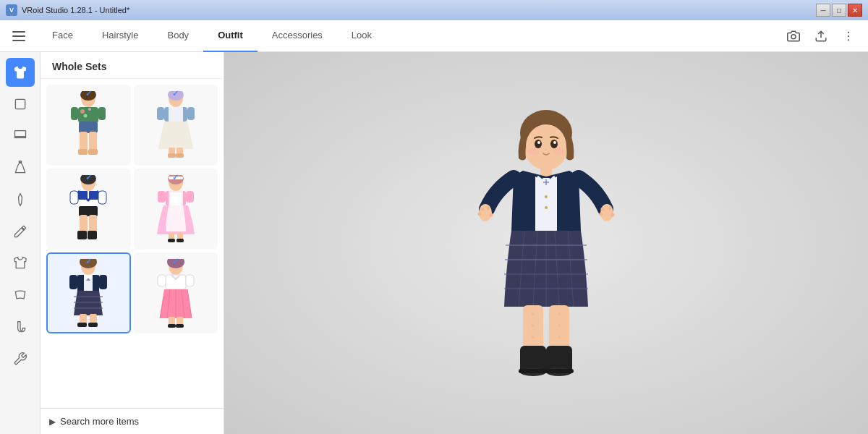 This screenshot has width=868, height=434. Describe the element at coordinates (297, 36) in the screenshot. I see `tab-accessories: Accessories` at that location.